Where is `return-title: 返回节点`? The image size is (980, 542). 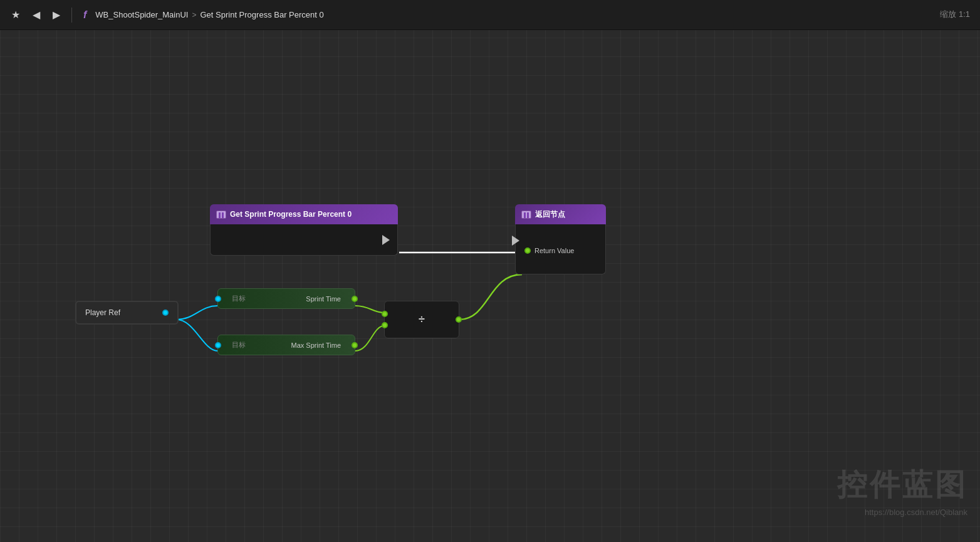 return-title: 返回节点 is located at coordinates (550, 214).